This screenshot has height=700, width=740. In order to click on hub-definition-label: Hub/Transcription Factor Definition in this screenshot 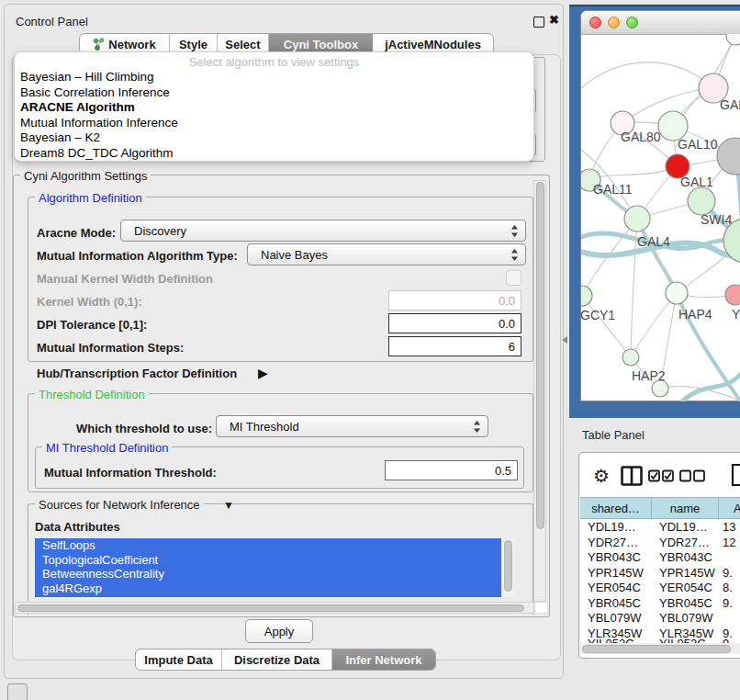, I will do `click(137, 373)`.